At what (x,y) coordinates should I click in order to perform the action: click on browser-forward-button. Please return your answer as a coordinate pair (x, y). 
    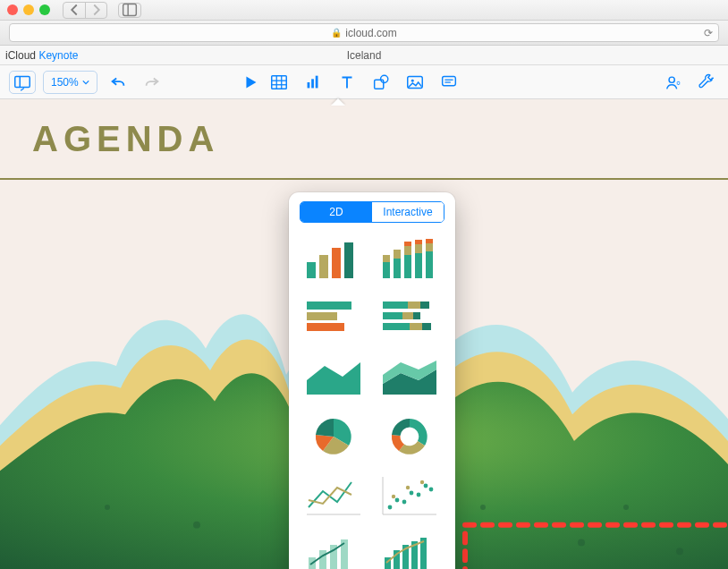
    Looking at the image, I should click on (96, 11).